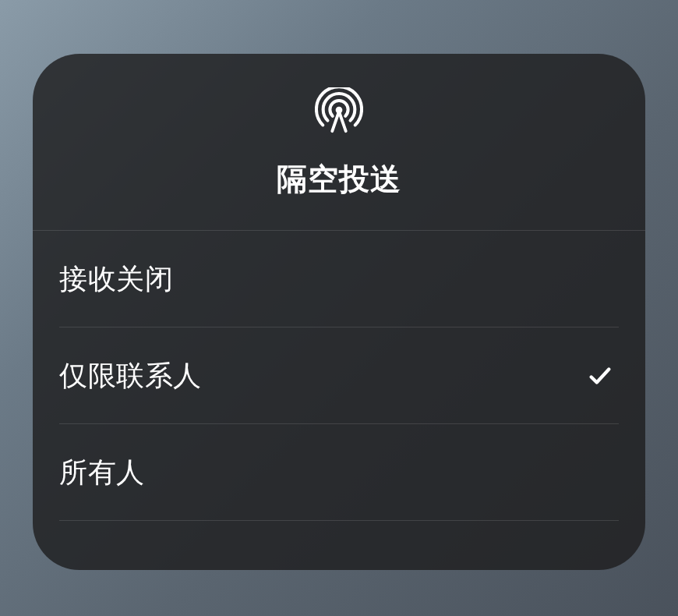 The height and width of the screenshot is (616, 678). What do you see at coordinates (116, 279) in the screenshot?
I see `option-label: 接收关闭` at bounding box center [116, 279].